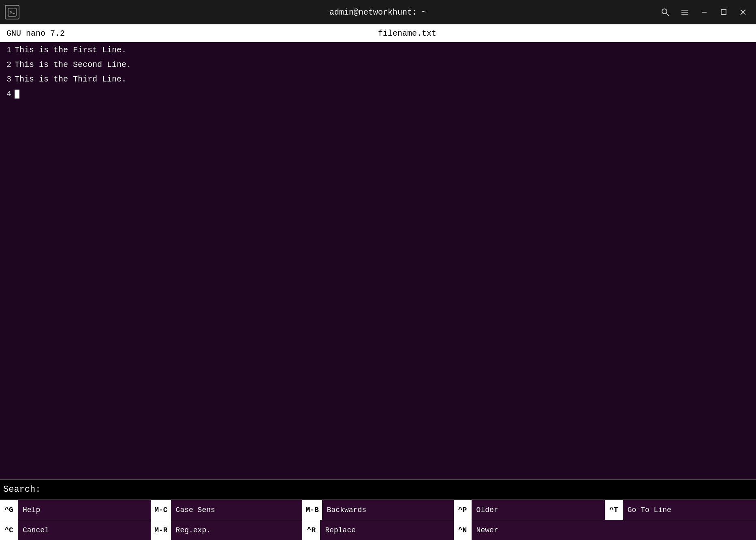 The image size is (756, 540). I want to click on nano-filename: filename.txt, so click(407, 33).